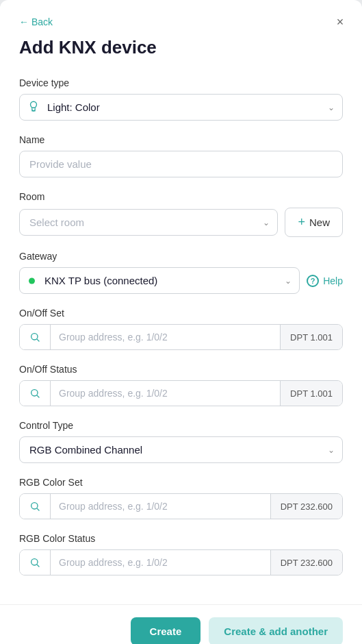 Image resolution: width=362 pixels, height=644 pixels. I want to click on gateway-select: KNX TP bus (connected), so click(159, 281).